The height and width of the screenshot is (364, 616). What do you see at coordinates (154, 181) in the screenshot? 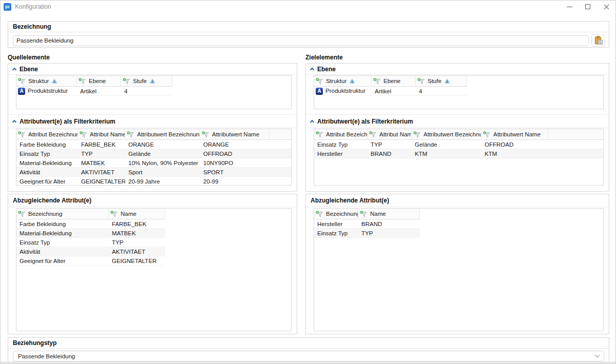
I see `table-row: Geeignet für AlterGEIGNETALTER20-99 Jahr…` at bounding box center [154, 181].